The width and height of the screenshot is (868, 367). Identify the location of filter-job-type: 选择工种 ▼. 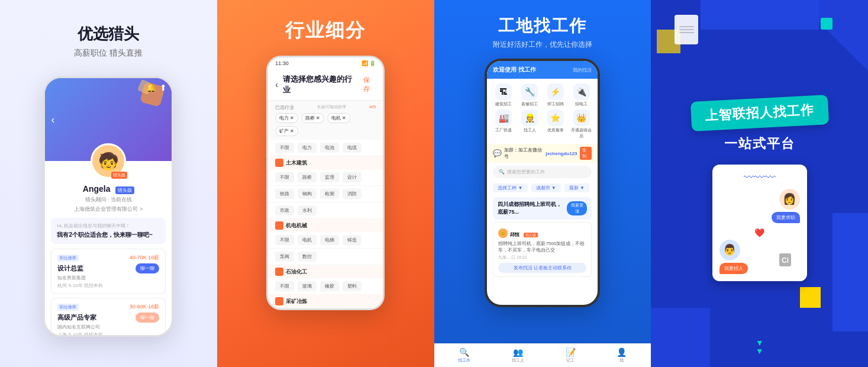
(510, 188).